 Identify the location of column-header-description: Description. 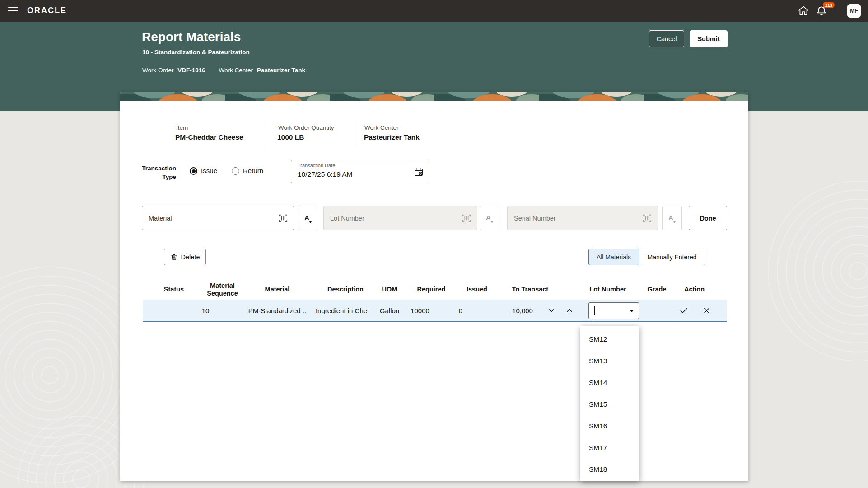
(345, 290).